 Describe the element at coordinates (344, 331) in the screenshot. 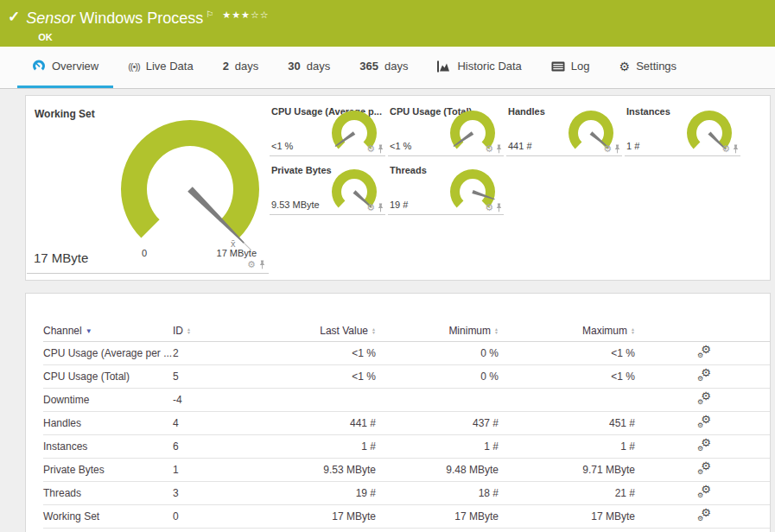

I see `column-label: Last Value` at that location.